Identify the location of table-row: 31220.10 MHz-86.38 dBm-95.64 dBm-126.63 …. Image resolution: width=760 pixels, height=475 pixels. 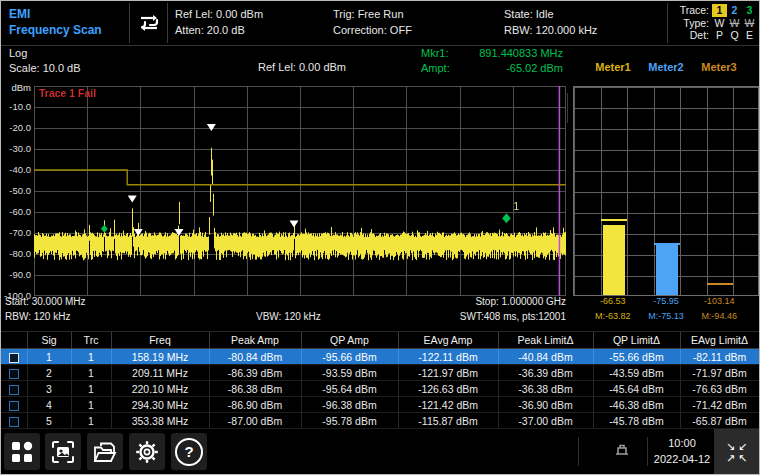
(380, 389).